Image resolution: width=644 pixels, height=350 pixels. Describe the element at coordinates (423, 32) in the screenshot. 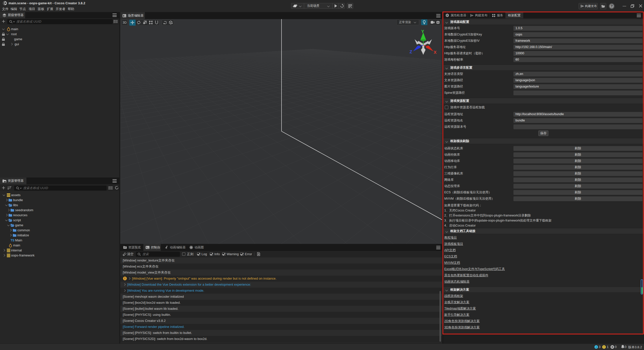

I see `svg-text: Y` at that location.